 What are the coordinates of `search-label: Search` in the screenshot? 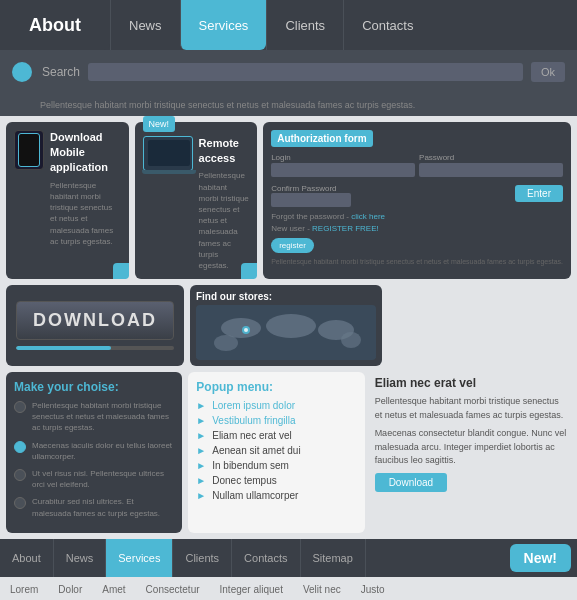 It's located at (61, 72).